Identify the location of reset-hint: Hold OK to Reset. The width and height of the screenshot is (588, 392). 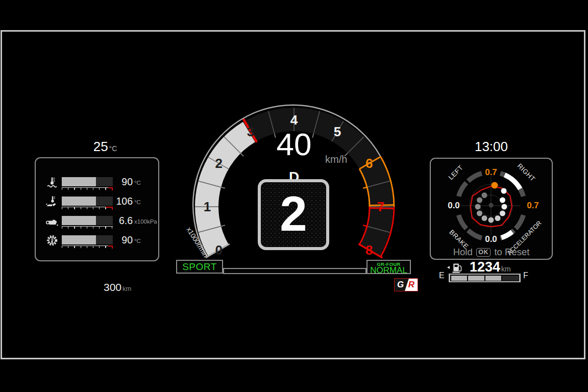
(491, 252).